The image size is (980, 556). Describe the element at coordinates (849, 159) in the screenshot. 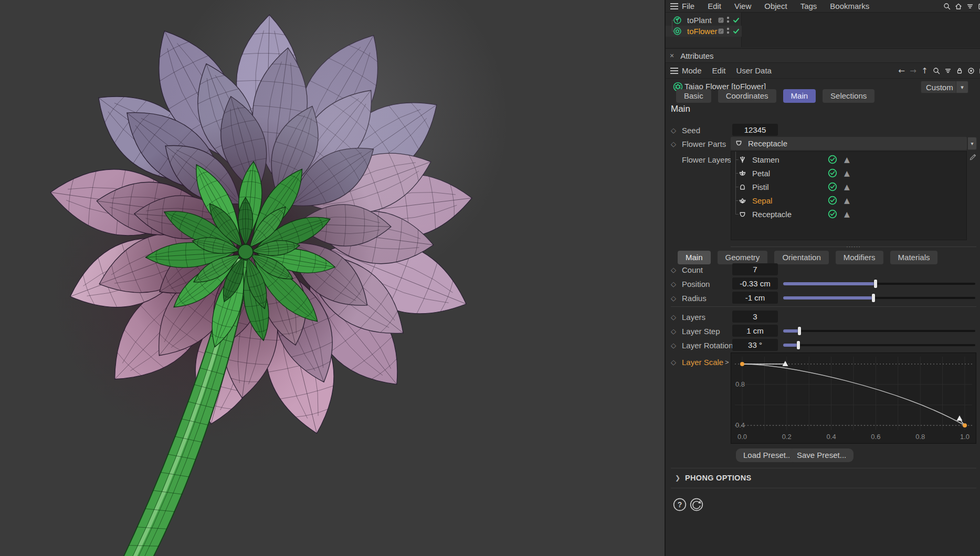

I see `flower-layer-item-stamen: Stamen ▲` at that location.